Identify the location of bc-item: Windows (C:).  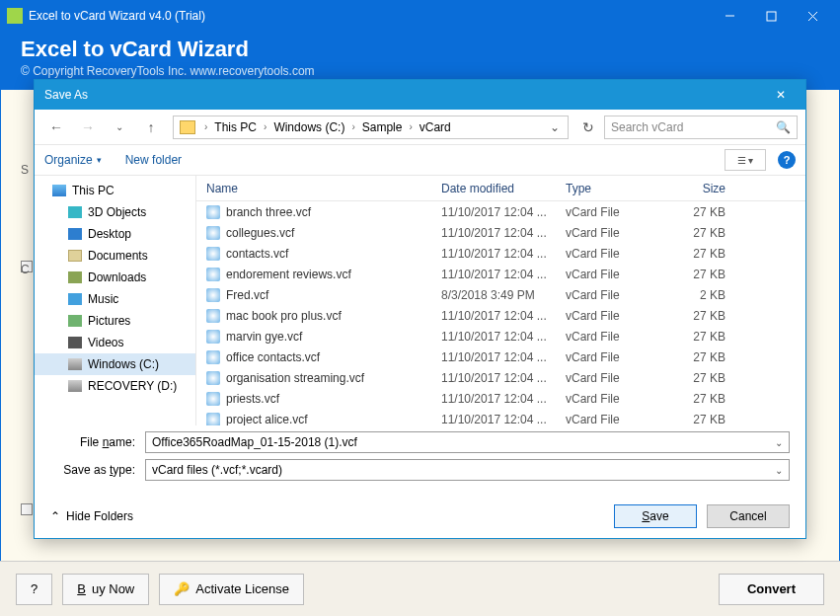
(309, 127).